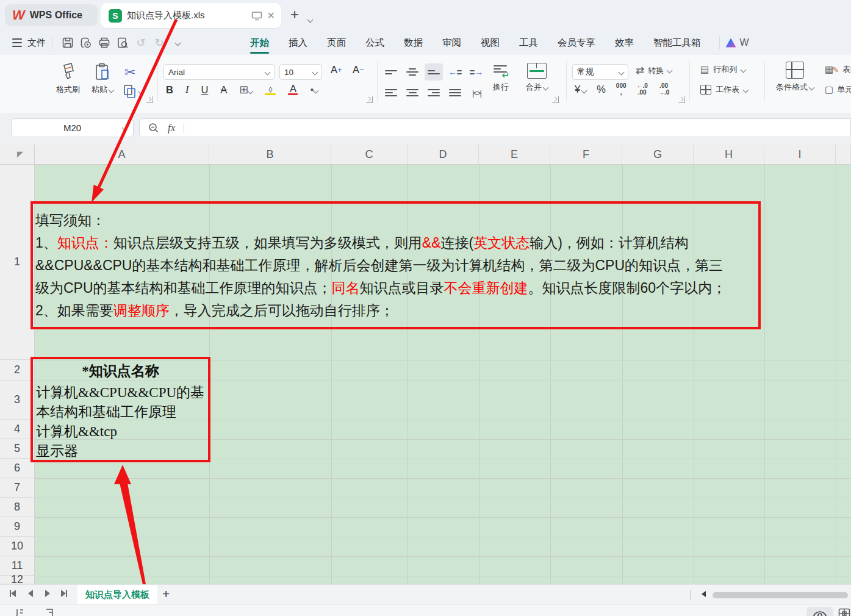 This screenshot has height=616, width=851. What do you see at coordinates (451, 43) in the screenshot?
I see `menu-tab: 审阅` at bounding box center [451, 43].